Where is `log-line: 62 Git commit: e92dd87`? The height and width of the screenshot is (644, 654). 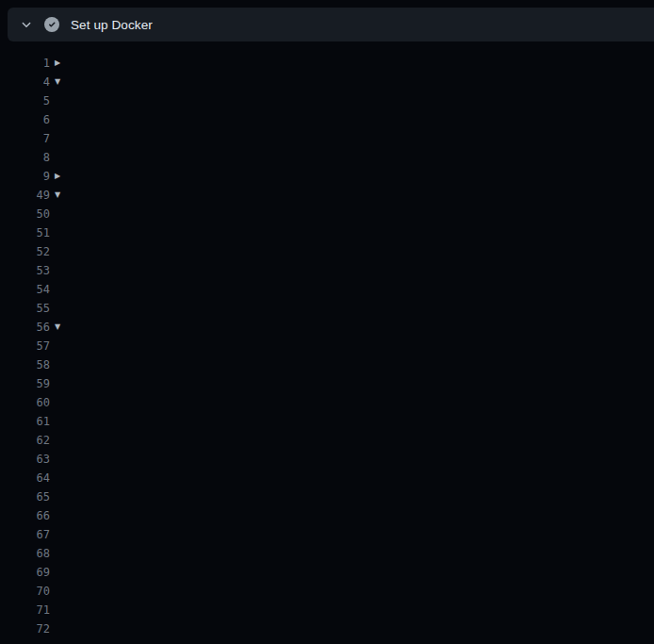
log-line: 62 Git commit: e92dd87 is located at coordinates (327, 440).